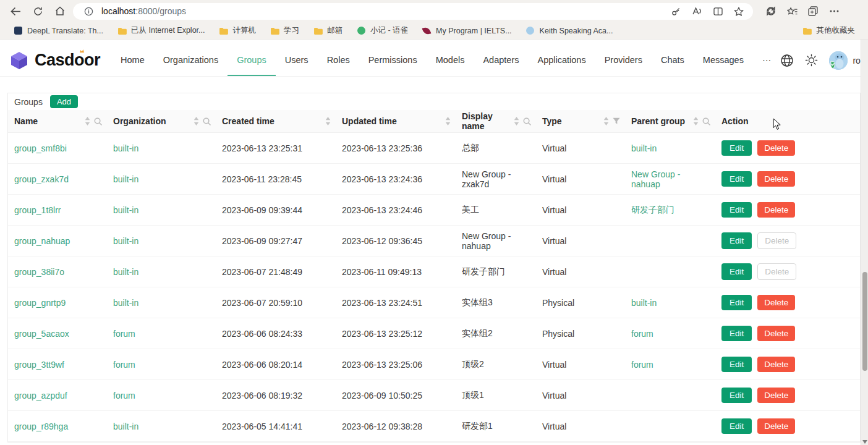 Image resolution: width=868 pixels, height=445 pixels. What do you see at coordinates (42, 334) in the screenshot?
I see `group-name-link: group_5acaox` at bounding box center [42, 334].